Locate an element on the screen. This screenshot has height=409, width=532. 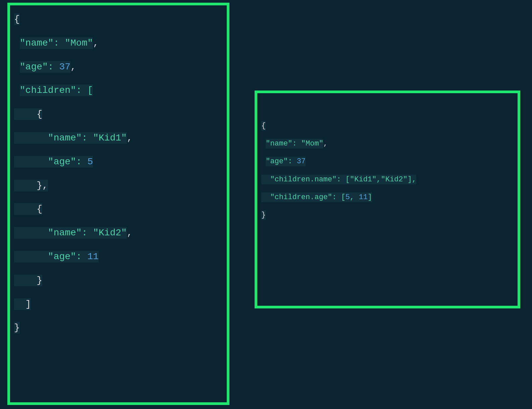
code-line: "name": "Kid2", is located at coordinates (118, 233).